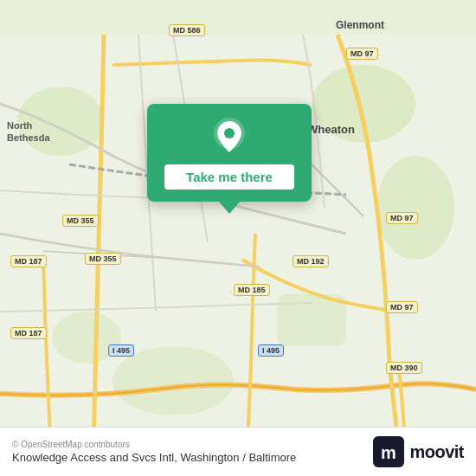 The image size is (476, 476). I want to click on road-badge-md355-mid: MD 355, so click(103, 259).